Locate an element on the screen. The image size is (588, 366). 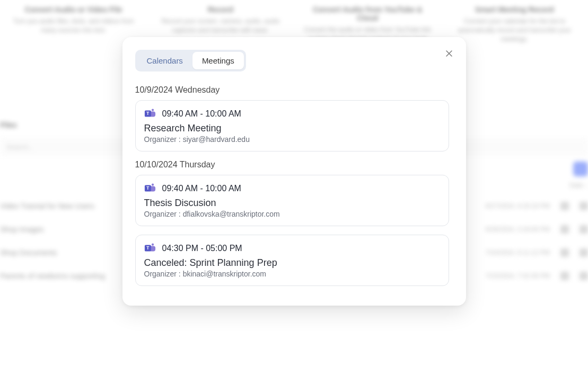
close-icon is located at coordinates (449, 54).